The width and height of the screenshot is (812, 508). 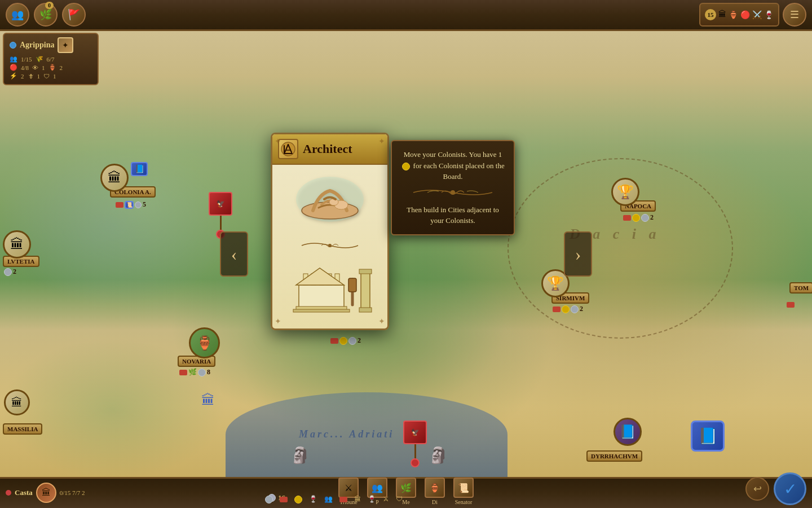 What do you see at coordinates (278, 322) in the screenshot?
I see `card-corner-bl: ✦` at bounding box center [278, 322].